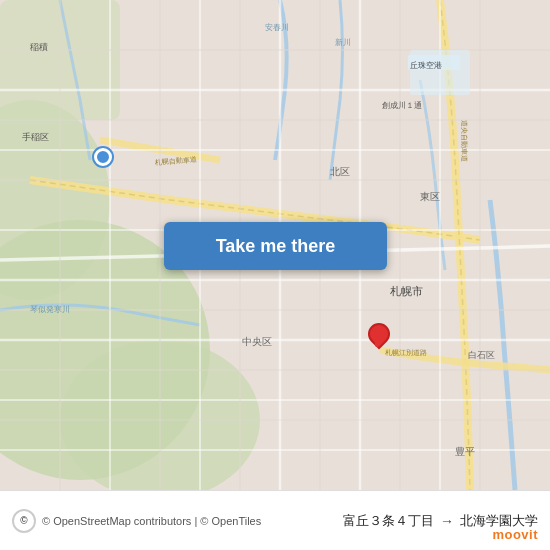  Describe the element at coordinates (406, 291) in the screenshot. I see `svg-text: 札幌市` at that location.